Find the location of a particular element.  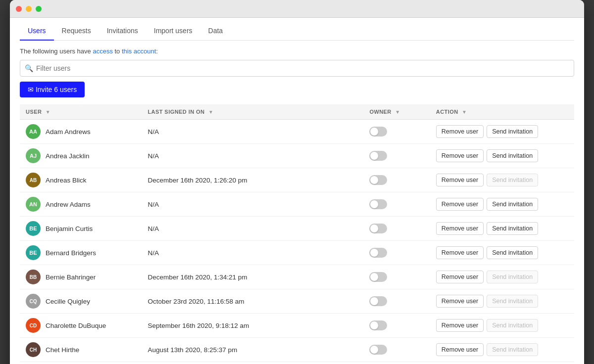

table-row: AJAndrea JacklinN/ARemove userSend invit… is located at coordinates (297, 156).